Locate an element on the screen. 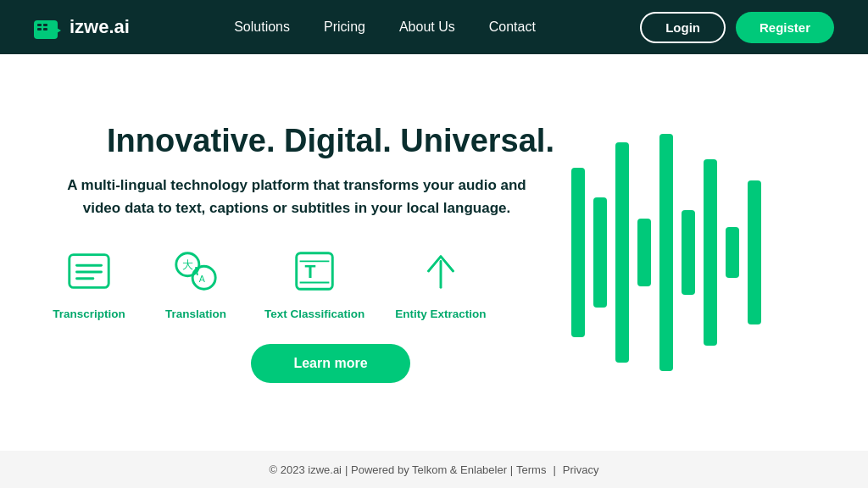 The width and height of the screenshot is (868, 488). logo-icon is located at coordinates (50, 27).